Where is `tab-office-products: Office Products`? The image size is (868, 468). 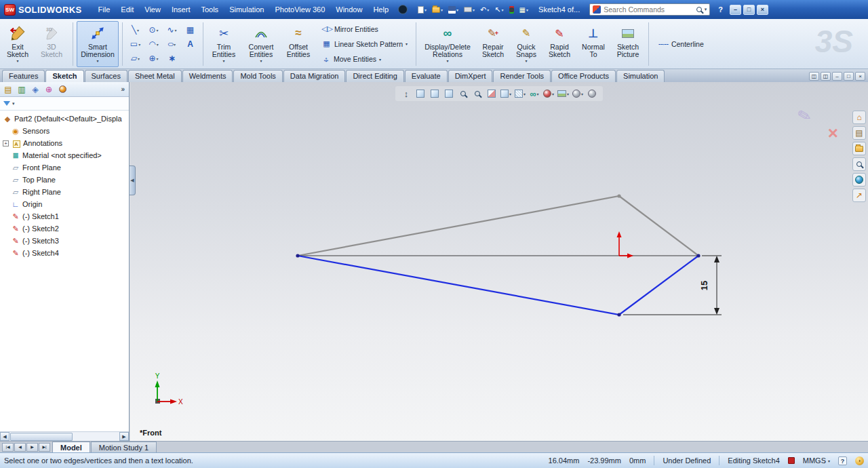 tab-office-products: Office Products is located at coordinates (583, 76).